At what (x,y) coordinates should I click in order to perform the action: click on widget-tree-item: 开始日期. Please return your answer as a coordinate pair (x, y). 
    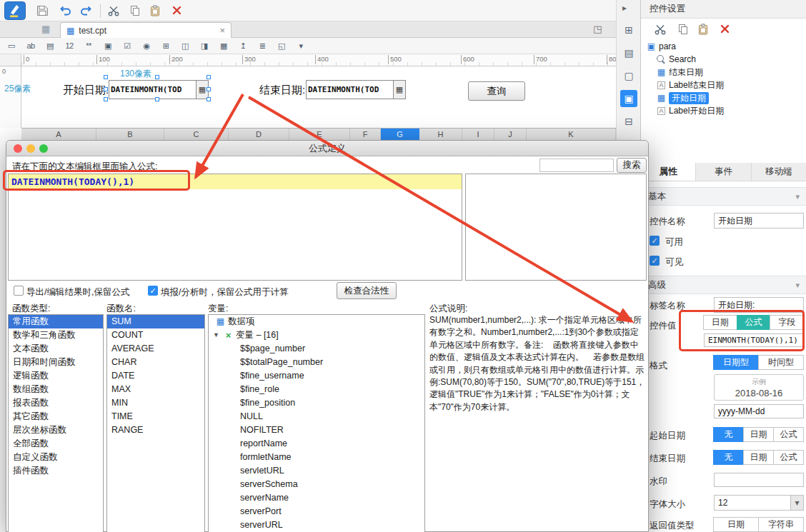
    Looking at the image, I should click on (723, 98).